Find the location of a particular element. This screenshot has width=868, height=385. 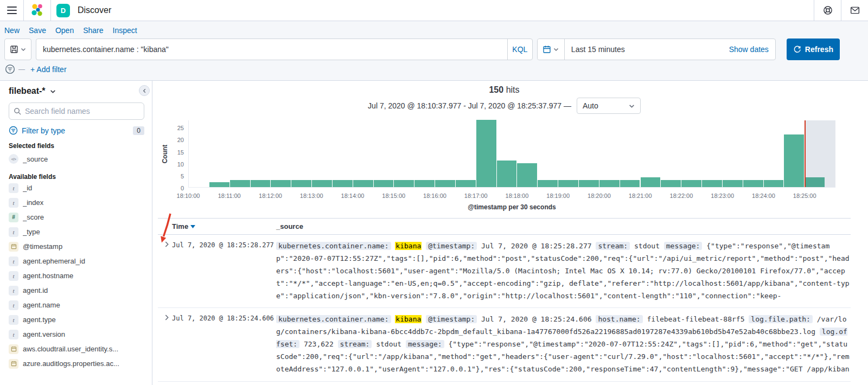

x-tick-label: 18:10:00 is located at coordinates (189, 196).